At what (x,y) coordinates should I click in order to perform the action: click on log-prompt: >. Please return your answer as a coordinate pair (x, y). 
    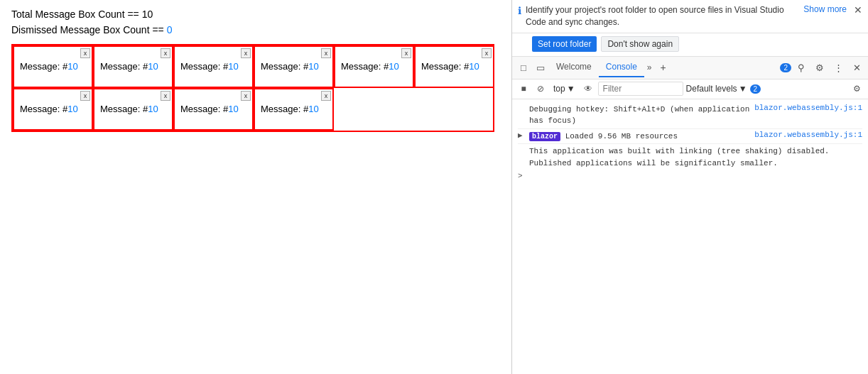
    Looking at the image, I should click on (690, 176).